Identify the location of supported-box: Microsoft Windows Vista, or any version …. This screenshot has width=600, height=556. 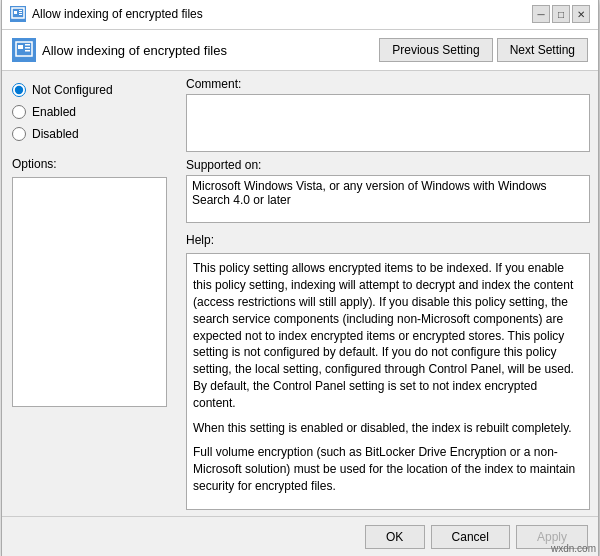
(388, 199).